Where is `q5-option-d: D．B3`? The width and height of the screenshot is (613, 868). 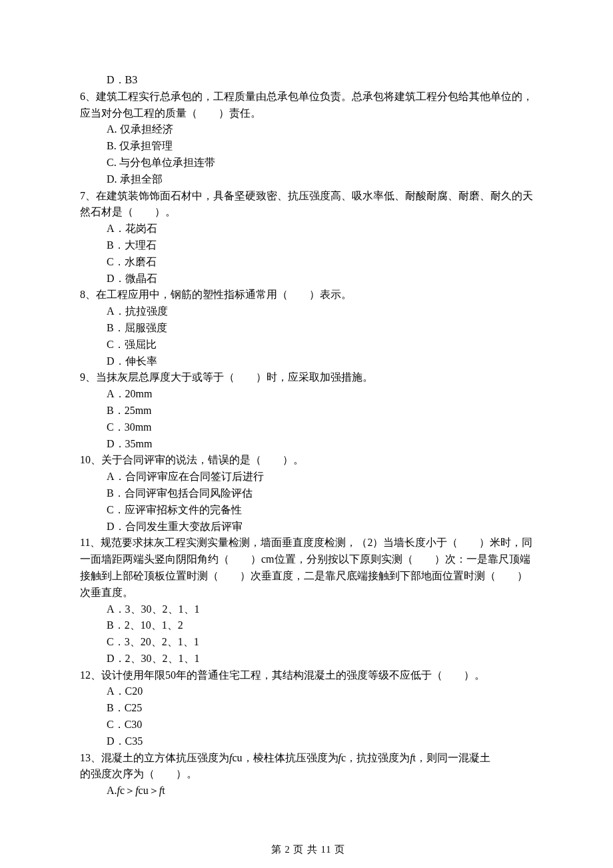
q5-option-d: D．B3 is located at coordinates (308, 80).